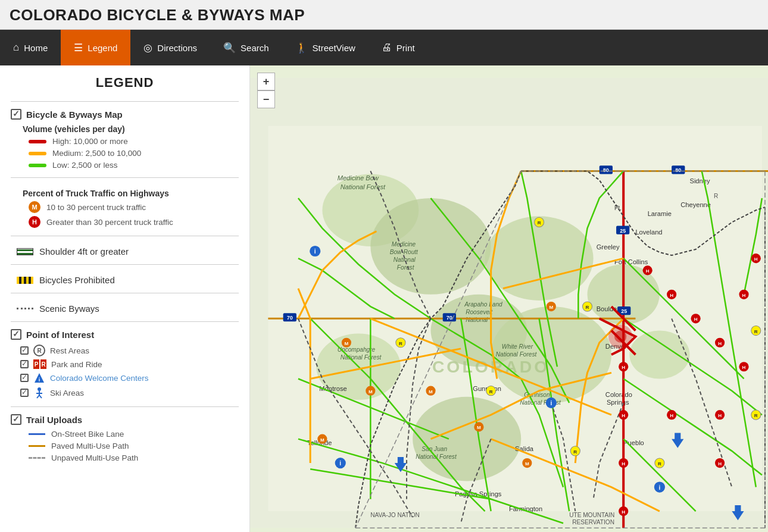  I want to click on truck-high-badge: H, so click(35, 222).